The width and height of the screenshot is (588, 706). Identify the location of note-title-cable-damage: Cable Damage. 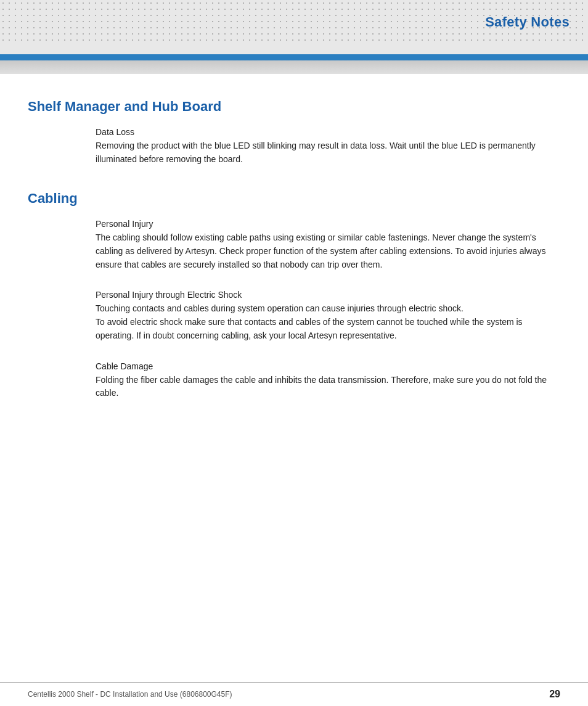
(328, 366).